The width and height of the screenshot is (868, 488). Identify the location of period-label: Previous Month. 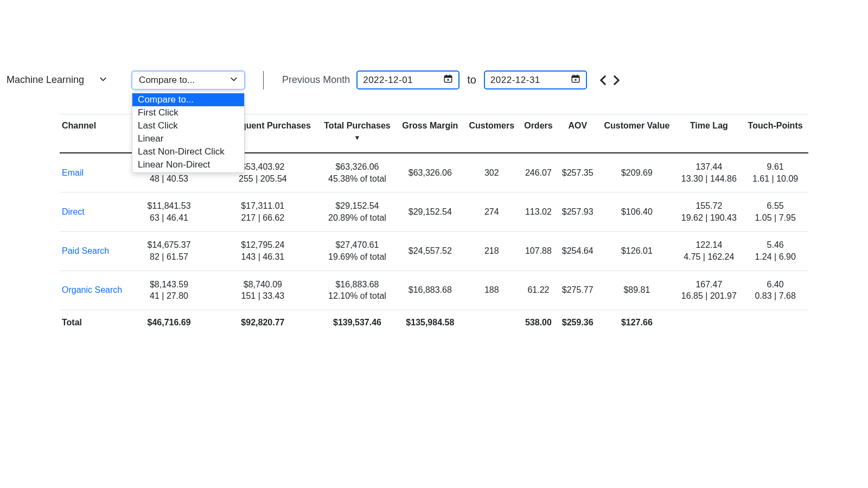
(316, 80).